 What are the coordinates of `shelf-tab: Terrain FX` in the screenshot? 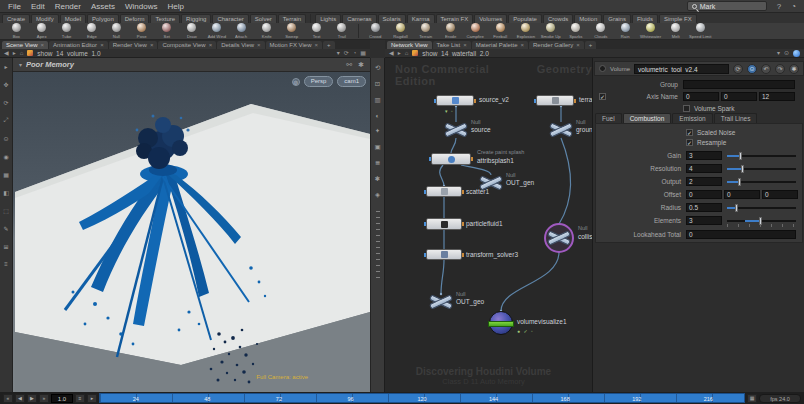 It's located at (455, 18).